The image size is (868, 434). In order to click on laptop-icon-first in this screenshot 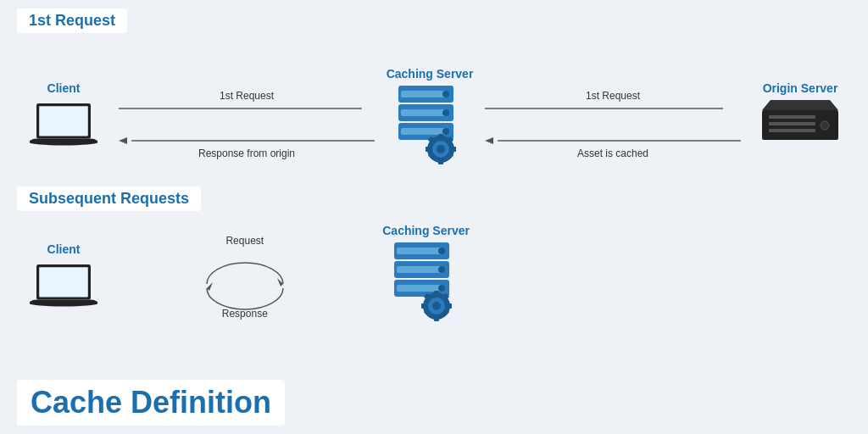, I will do `click(64, 125)`.